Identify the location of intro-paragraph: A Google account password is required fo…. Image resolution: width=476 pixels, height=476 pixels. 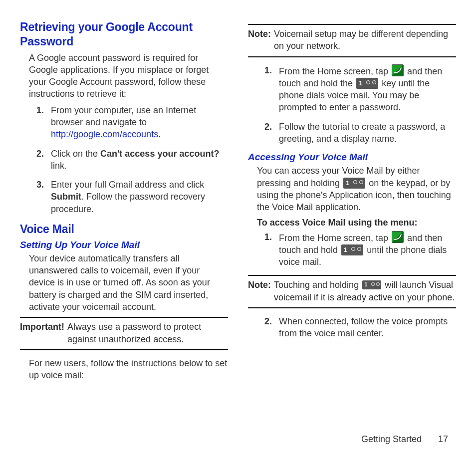
(129, 76).